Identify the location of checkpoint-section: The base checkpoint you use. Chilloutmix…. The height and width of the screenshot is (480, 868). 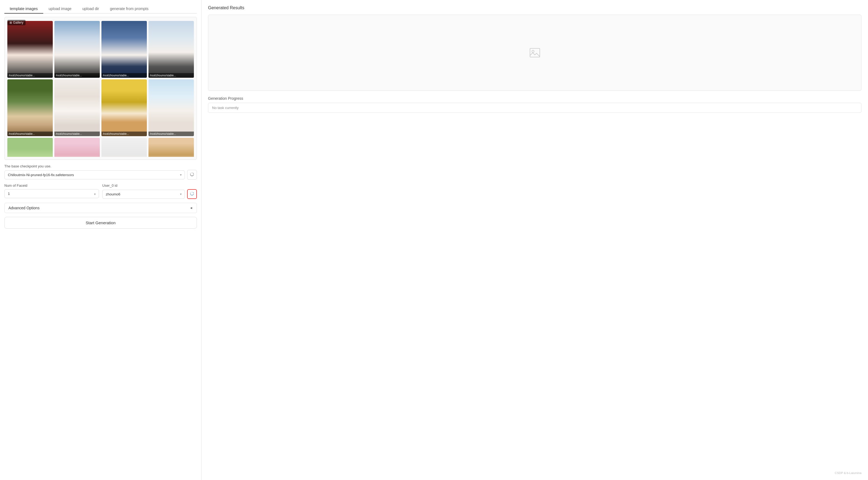
(100, 172).